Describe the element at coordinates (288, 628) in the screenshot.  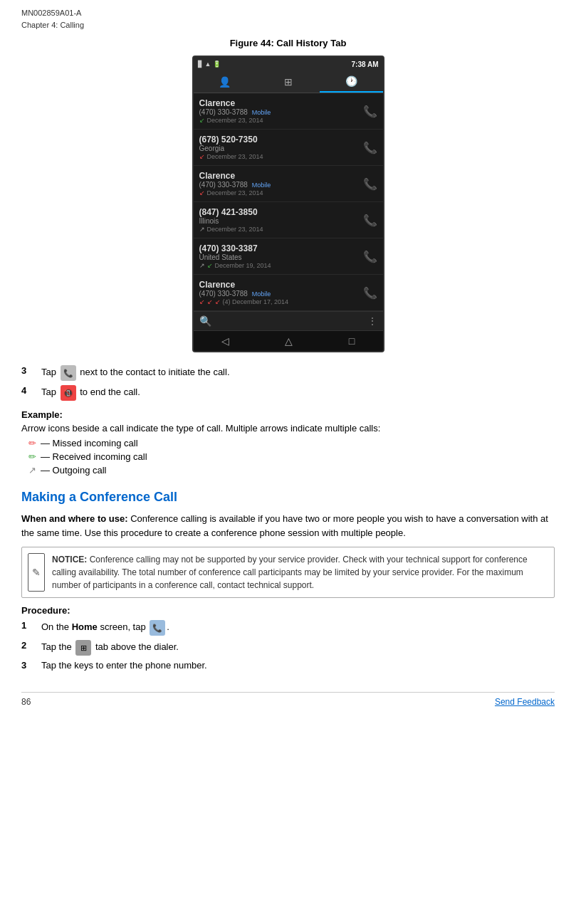
I see `proc-step-1: 1 On the Home screen, tap 📞.` at that location.